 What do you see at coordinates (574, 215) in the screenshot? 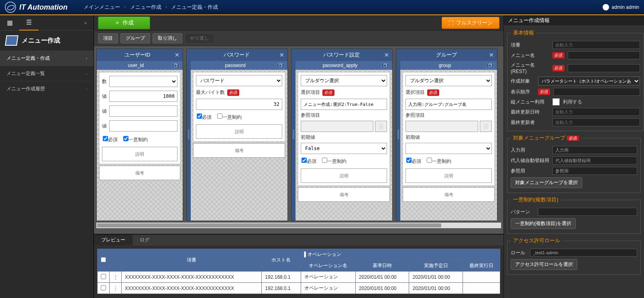
I see `unique-constraint-section: 一意制約(複数項目) パターン 一意制約(複数項目)を選択` at bounding box center [574, 215].